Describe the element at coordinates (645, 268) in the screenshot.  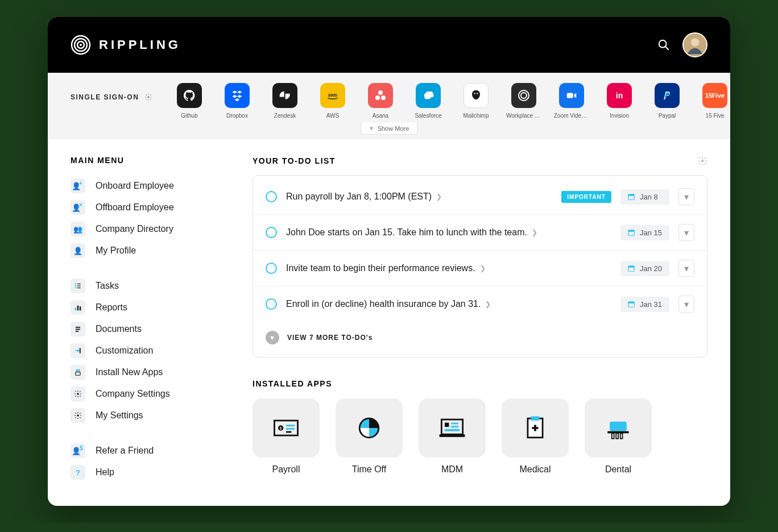
I see `date-chip: Jan 20` at that location.